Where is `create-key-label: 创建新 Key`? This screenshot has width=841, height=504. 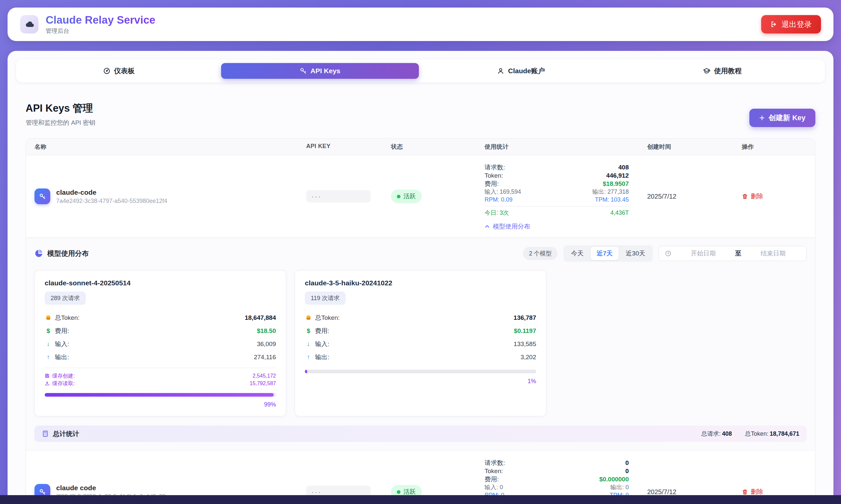 create-key-label: 创建新 Key is located at coordinates (787, 118).